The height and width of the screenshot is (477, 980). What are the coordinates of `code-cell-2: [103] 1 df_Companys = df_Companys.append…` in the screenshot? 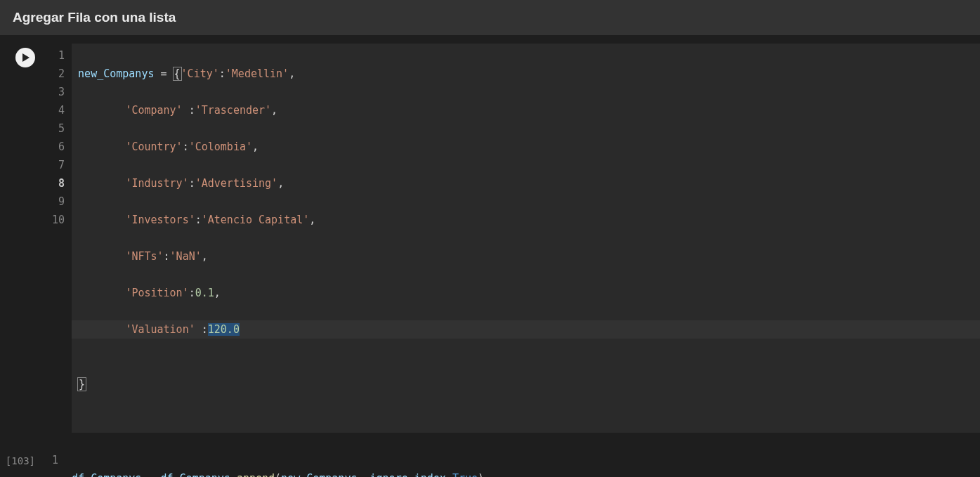 It's located at (490, 462).